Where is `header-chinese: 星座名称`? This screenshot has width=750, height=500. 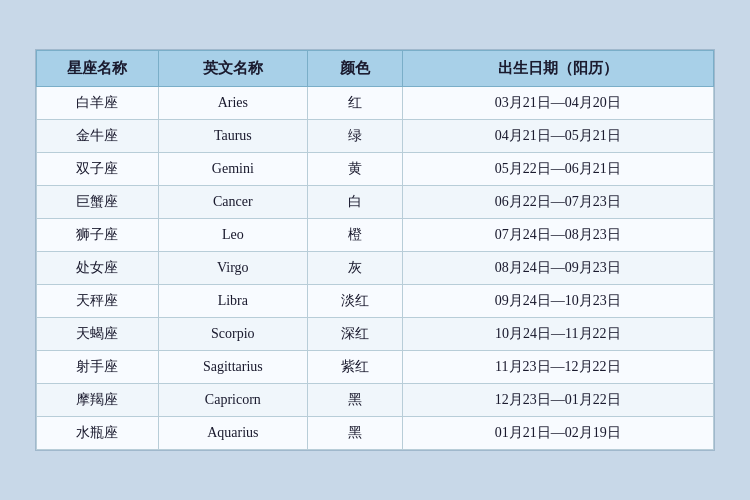 header-chinese: 星座名称 is located at coordinates (98, 69).